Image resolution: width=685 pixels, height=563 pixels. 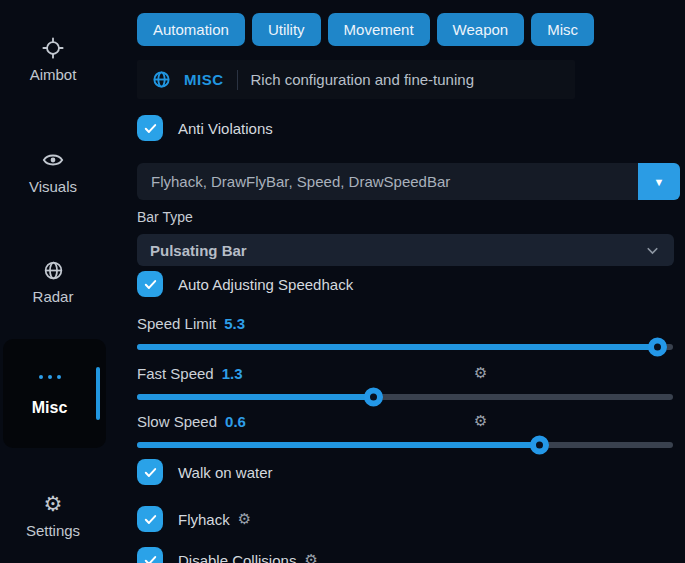 I want to click on sidebar-item-radar: Radar, so click(x=53, y=282).